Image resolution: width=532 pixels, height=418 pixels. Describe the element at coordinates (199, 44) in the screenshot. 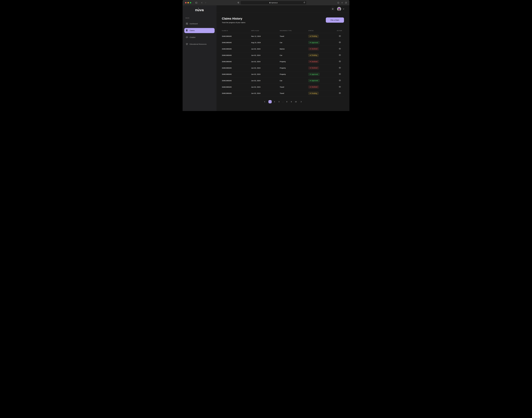

I see `sidebar-item-educational-resources: Educational Resources` at that location.